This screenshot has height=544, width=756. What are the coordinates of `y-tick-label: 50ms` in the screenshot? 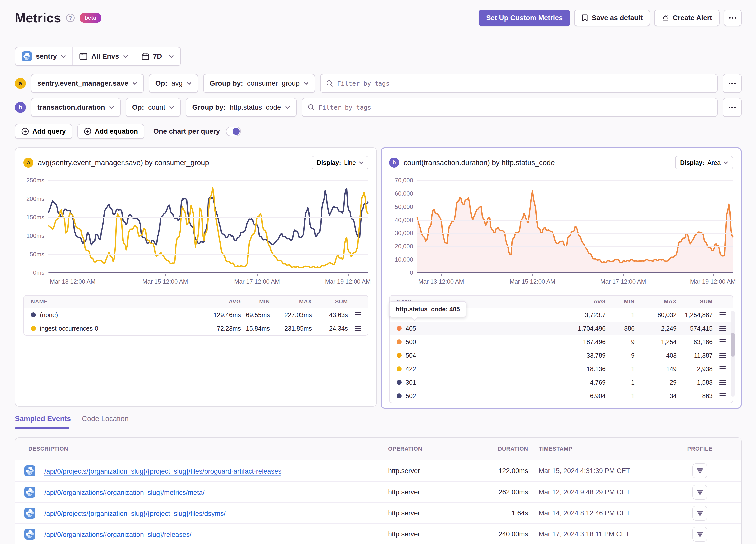 It's located at (37, 254).